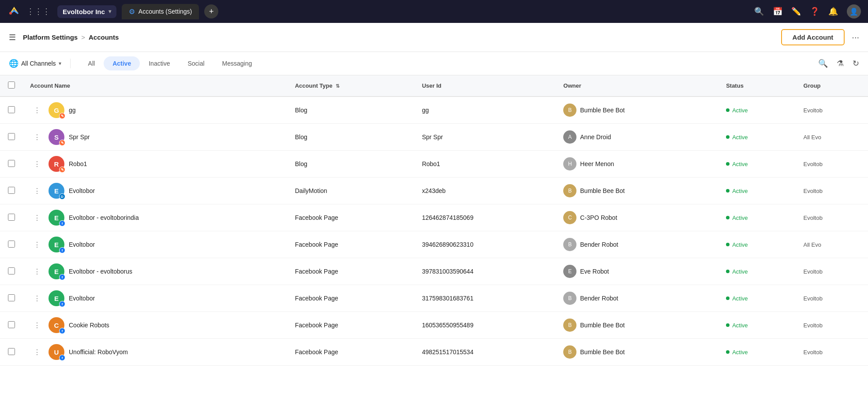  I want to click on tab-messaging: Messaging, so click(237, 63).